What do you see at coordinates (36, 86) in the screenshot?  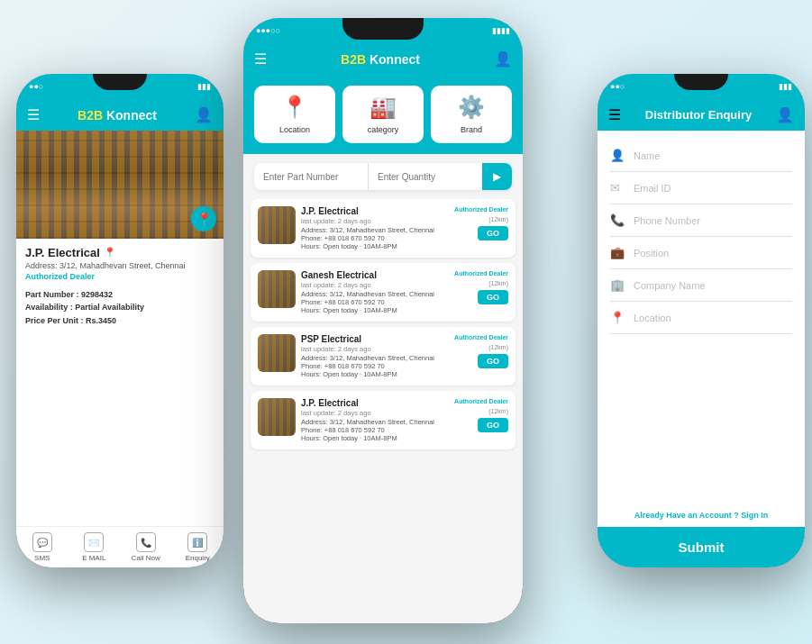 I see `left-signal: ●●○` at bounding box center [36, 86].